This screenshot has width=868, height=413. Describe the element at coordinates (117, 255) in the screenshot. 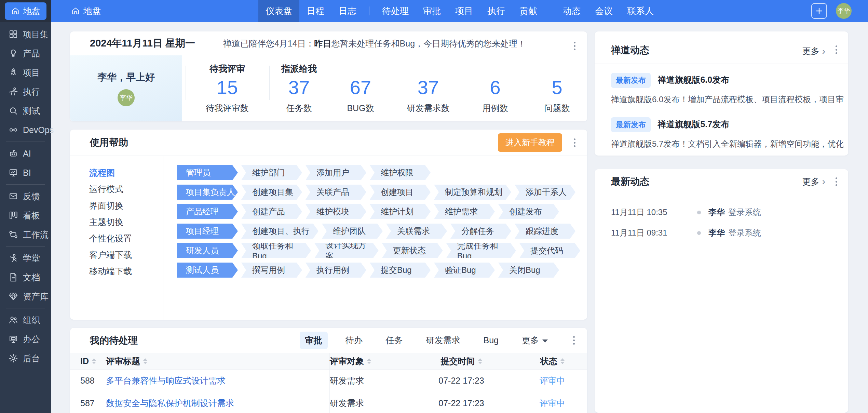

I see `help-menu-client-download: 客户端下载` at that location.